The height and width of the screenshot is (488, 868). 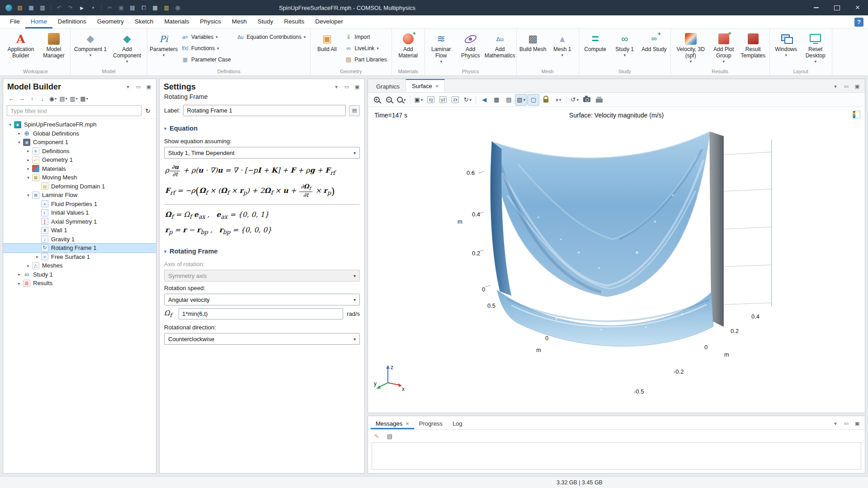 What do you see at coordinates (858, 8) in the screenshot?
I see `close-button: ×` at bounding box center [858, 8].